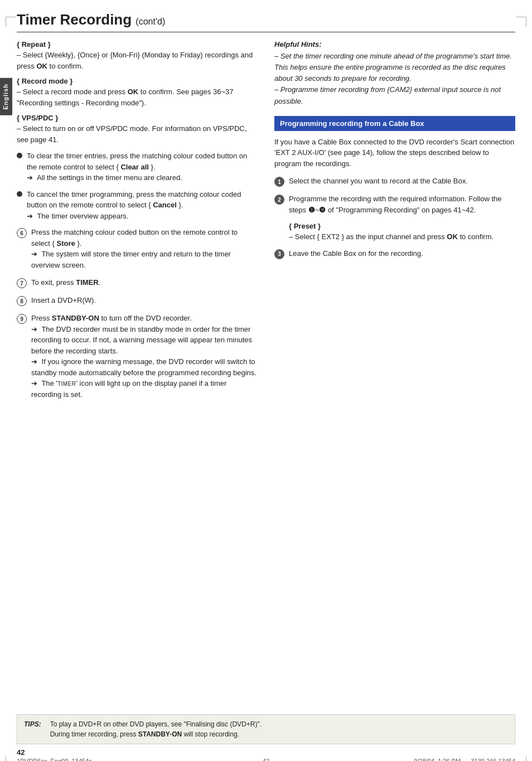 This screenshot has width=532, height=761. Describe the element at coordinates (266, 759) in the screenshot. I see `footer-center: 42` at that location.